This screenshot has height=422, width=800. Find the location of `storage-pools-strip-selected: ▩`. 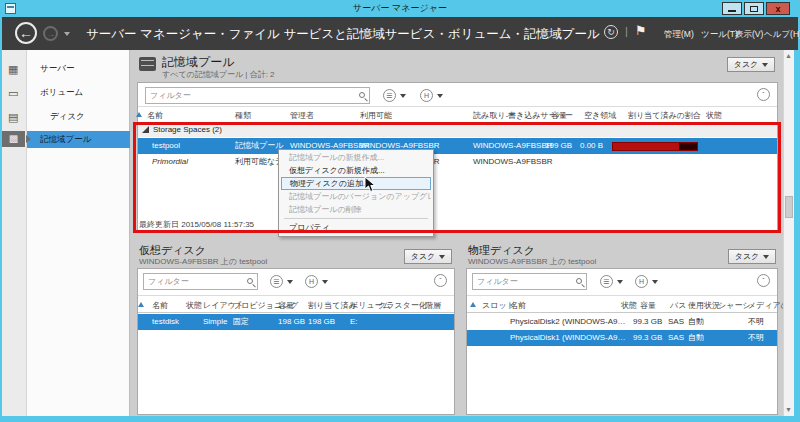

storage-pools-strip-selected: ▩ is located at coordinates (14, 139).